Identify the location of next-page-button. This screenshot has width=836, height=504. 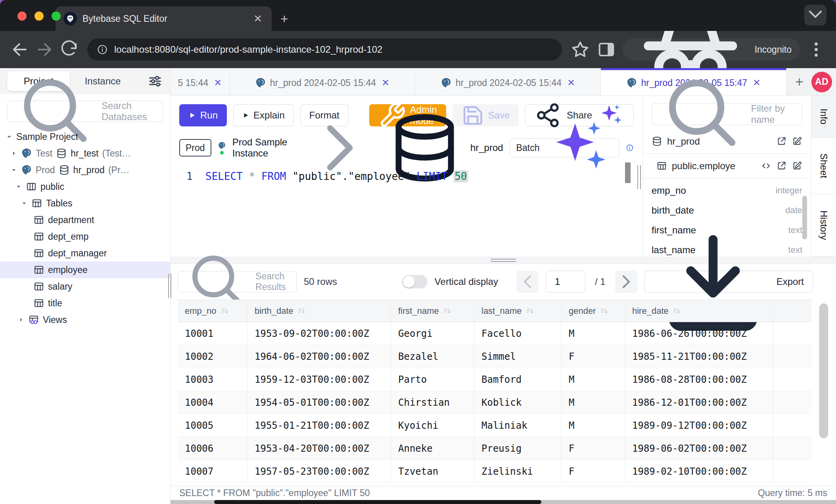
(626, 282).